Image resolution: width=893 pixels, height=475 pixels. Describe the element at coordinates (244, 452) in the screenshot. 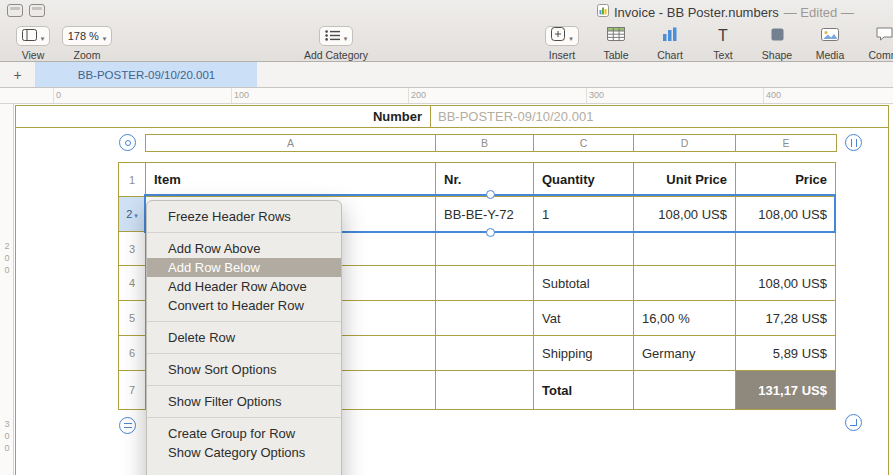

I see `menu-item-show-category-options: Show Category Options` at that location.